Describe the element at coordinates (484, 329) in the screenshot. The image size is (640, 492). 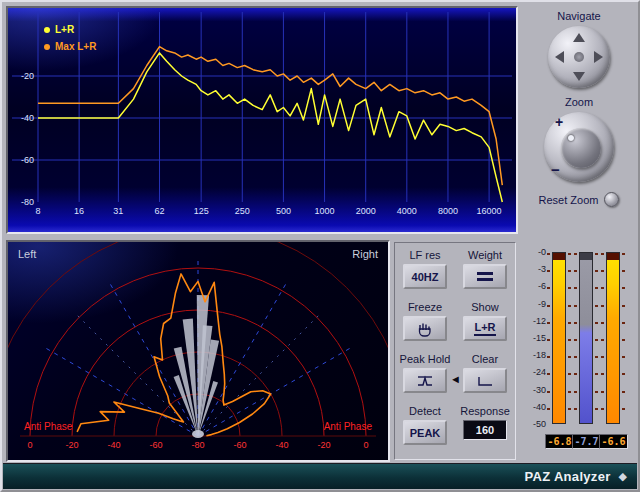
I see `show-value: L+R` at that location.